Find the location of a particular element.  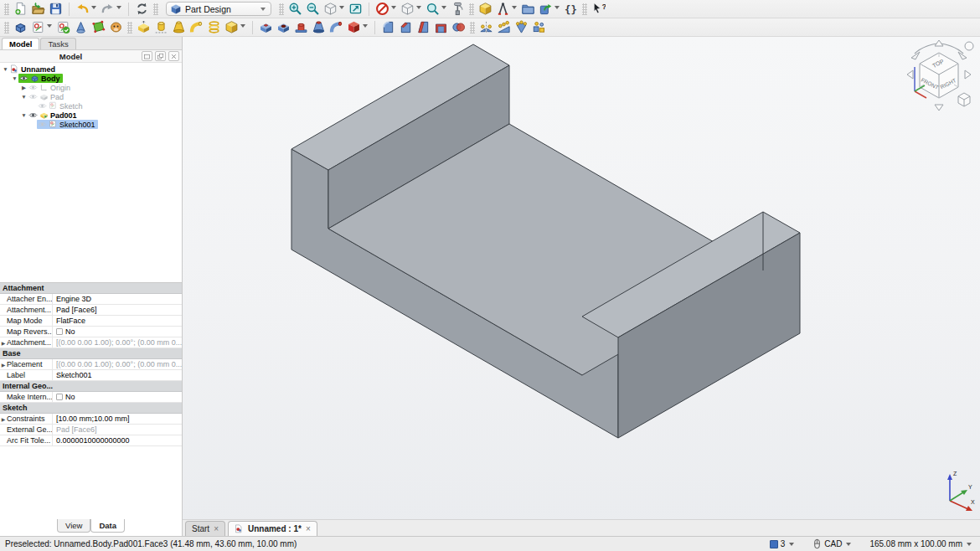

property-row: Map Revers...No is located at coordinates (90, 332).